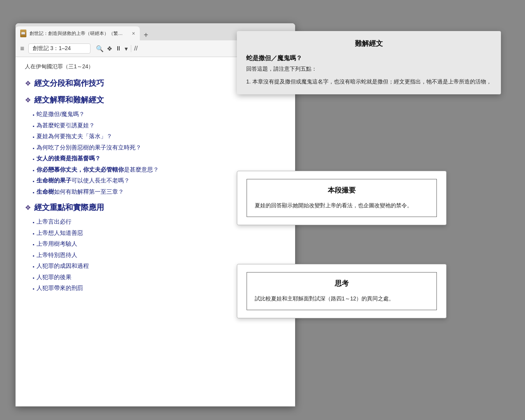 This screenshot has width=525, height=420. What do you see at coordinates (342, 190) in the screenshot?
I see `panel-summary-title: 本段撮要` at bounding box center [342, 190].